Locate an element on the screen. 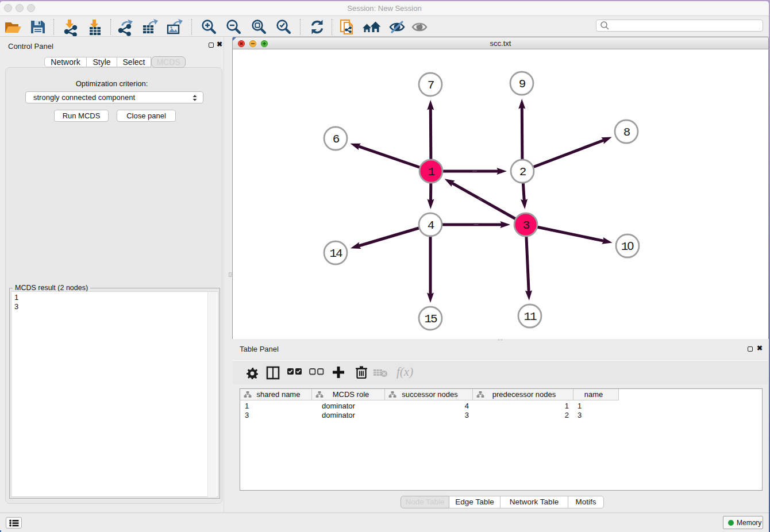 This screenshot has width=770, height=532. svg-text: 10 is located at coordinates (627, 246).